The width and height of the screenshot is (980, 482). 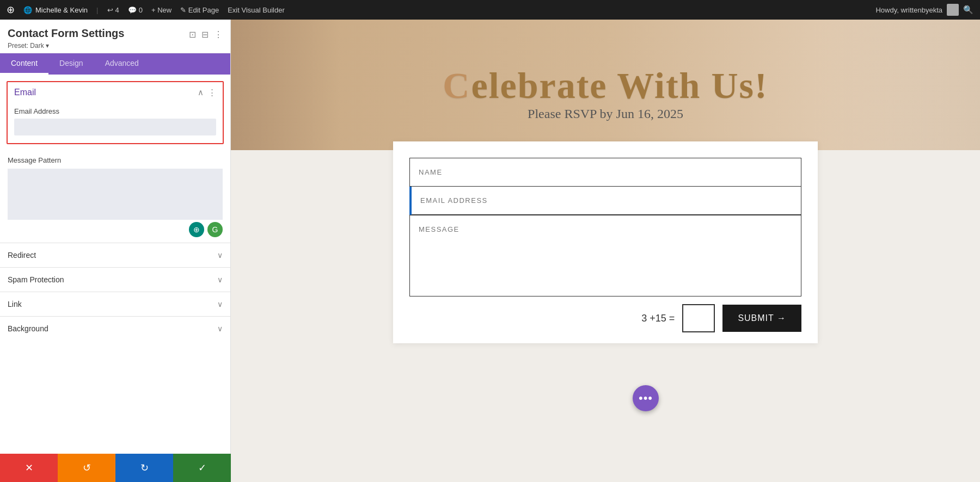 What do you see at coordinates (215, 230) in the screenshot?
I see `grammarly-icon: G` at bounding box center [215, 230].